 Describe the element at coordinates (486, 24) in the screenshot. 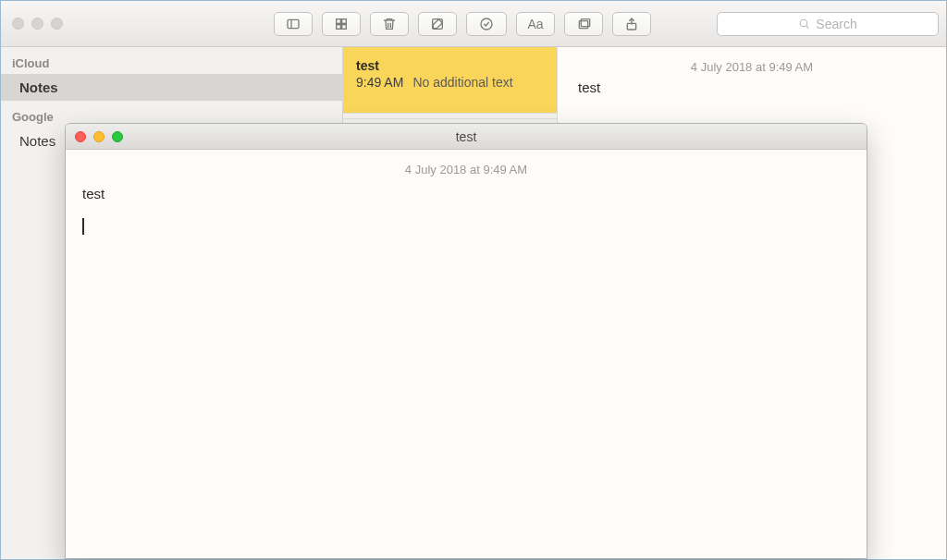

I see `checklist-button` at that location.